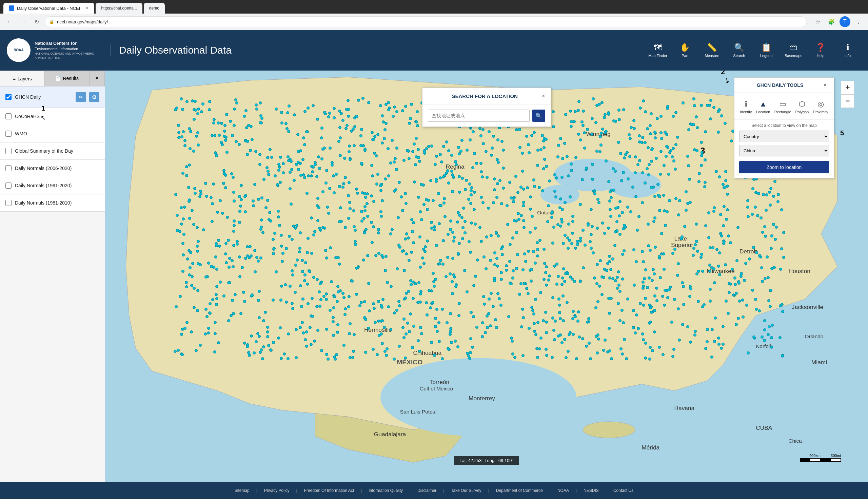 The height and width of the screenshot is (499, 868). Describe the element at coordinates (9, 186) in the screenshot. I see `layer-normals-1991-checkbox` at that location.